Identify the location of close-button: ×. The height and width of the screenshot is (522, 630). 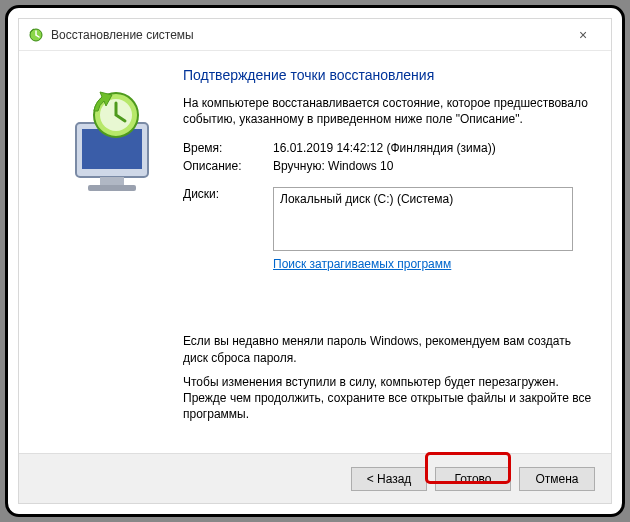
(583, 35).